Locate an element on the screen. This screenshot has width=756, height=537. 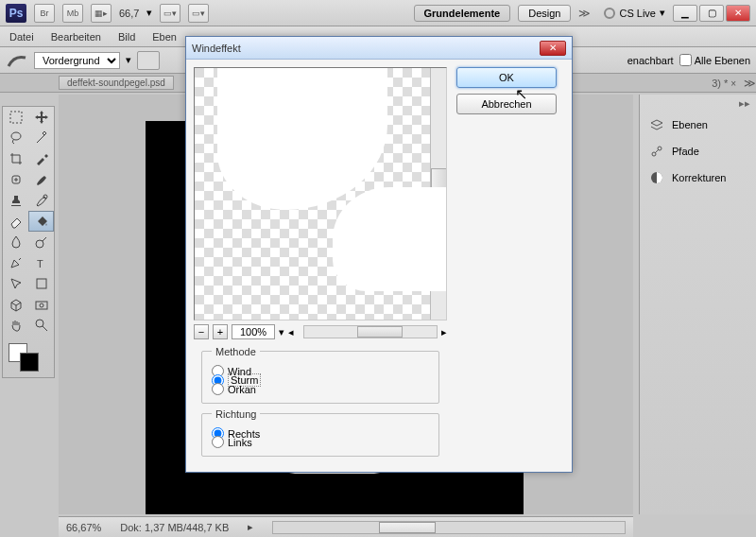
path-select-tool-icon is located at coordinates (15, 284).